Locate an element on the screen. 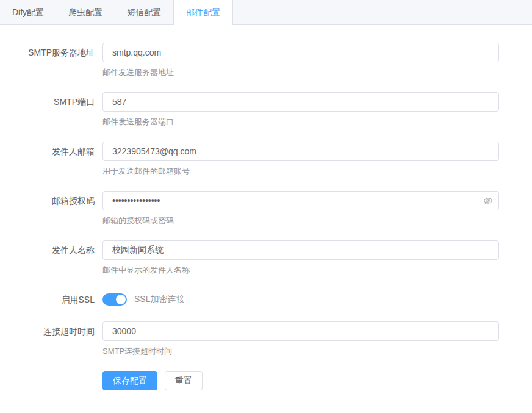 This screenshot has height=413, width=532. sender-name-label: 发件人名称 is located at coordinates (51, 258).